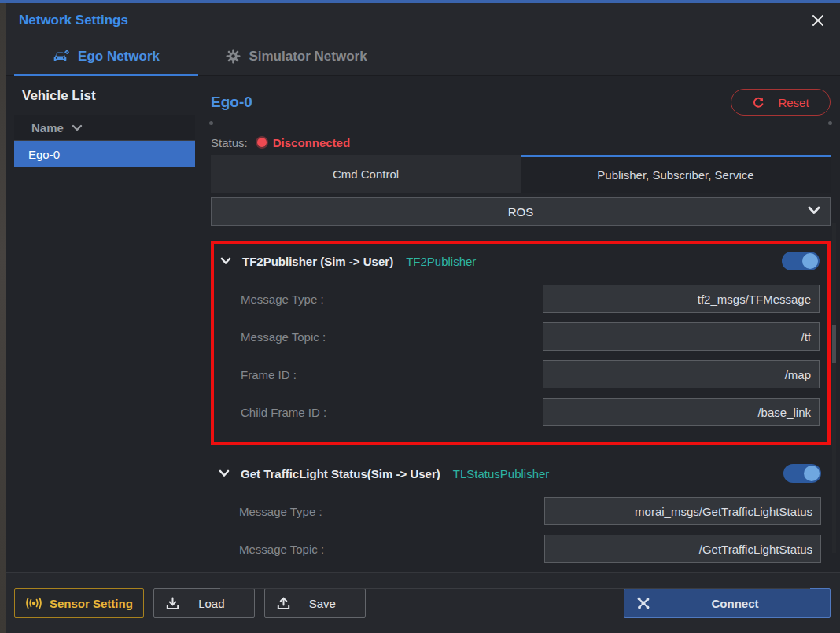  I want to click on sensor-setting-button: Sensor Setting, so click(79, 603).